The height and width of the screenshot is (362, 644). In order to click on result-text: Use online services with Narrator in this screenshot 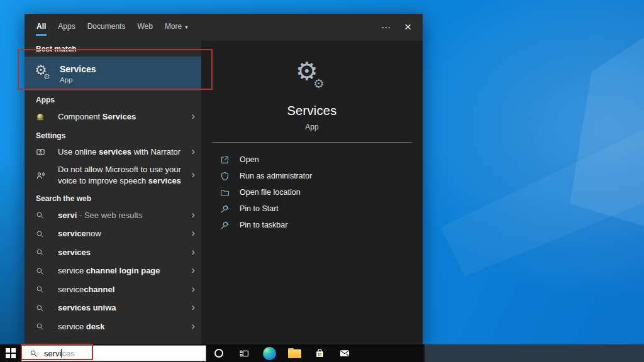, I will do `click(130, 152)`.